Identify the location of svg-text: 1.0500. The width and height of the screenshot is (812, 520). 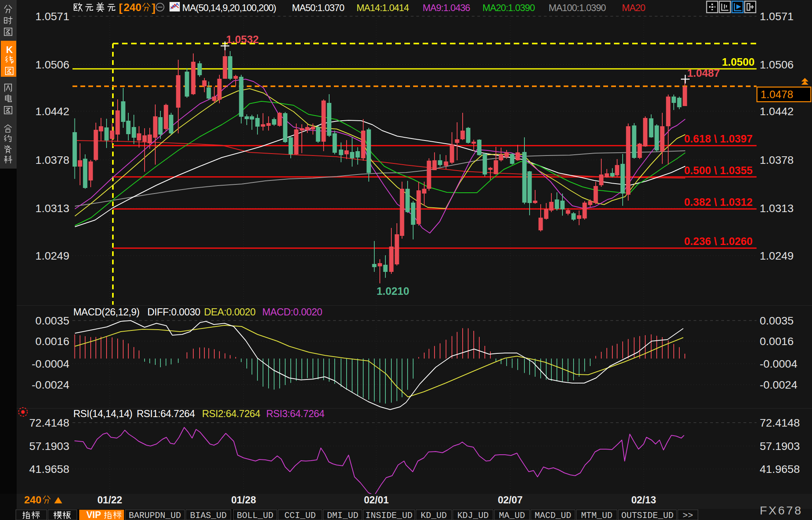
(738, 62).